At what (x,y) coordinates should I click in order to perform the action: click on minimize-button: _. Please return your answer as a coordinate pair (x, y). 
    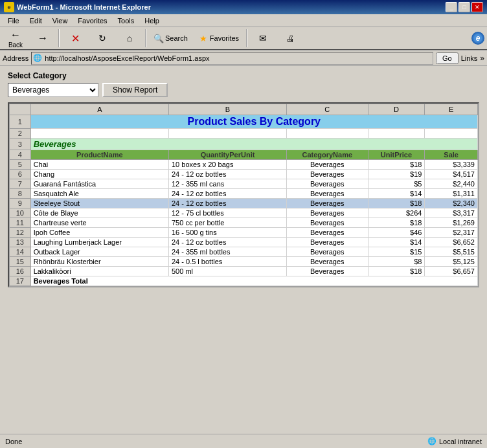
    Looking at the image, I should click on (451, 7).